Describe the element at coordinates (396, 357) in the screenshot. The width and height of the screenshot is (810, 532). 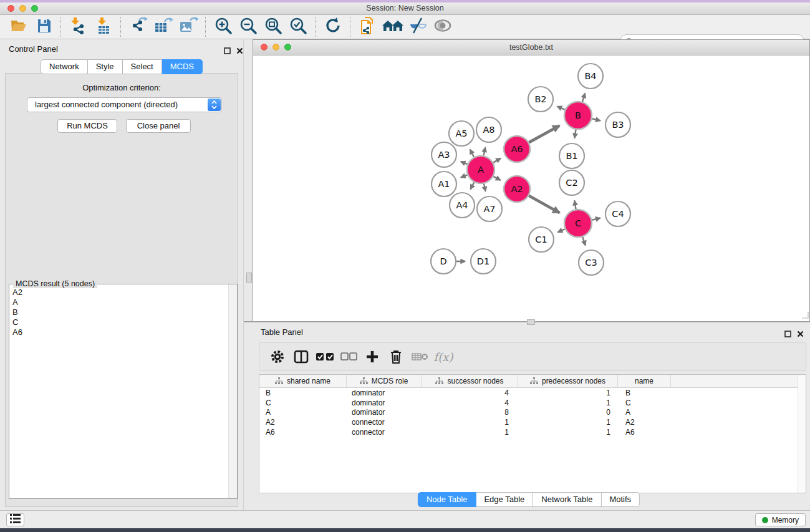
I see `delete-column-button` at that location.